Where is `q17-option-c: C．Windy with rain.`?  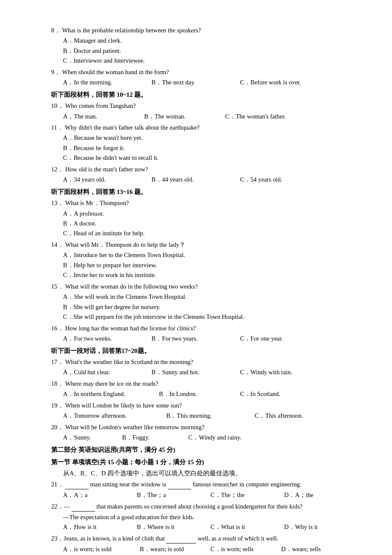
q17-option-c: C．Windy with rain. is located at coordinates (299, 372).